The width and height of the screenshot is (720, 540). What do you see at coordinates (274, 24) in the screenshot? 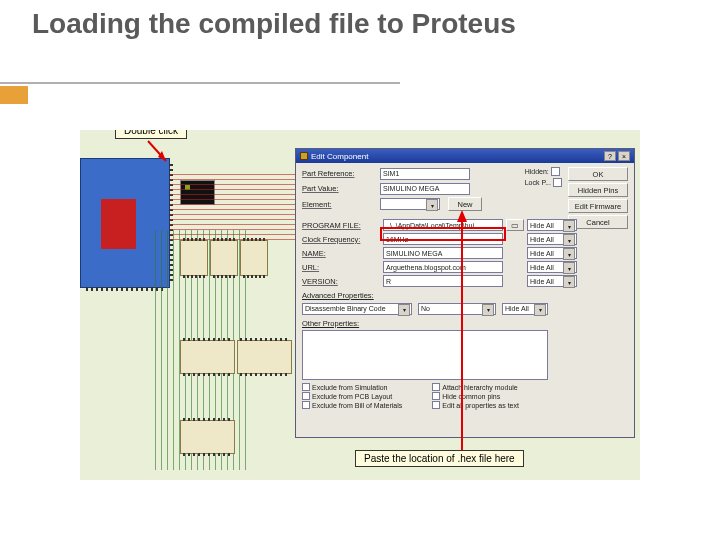
I see `slide-title: Loading the compiled file to Proteus` at bounding box center [274, 24].